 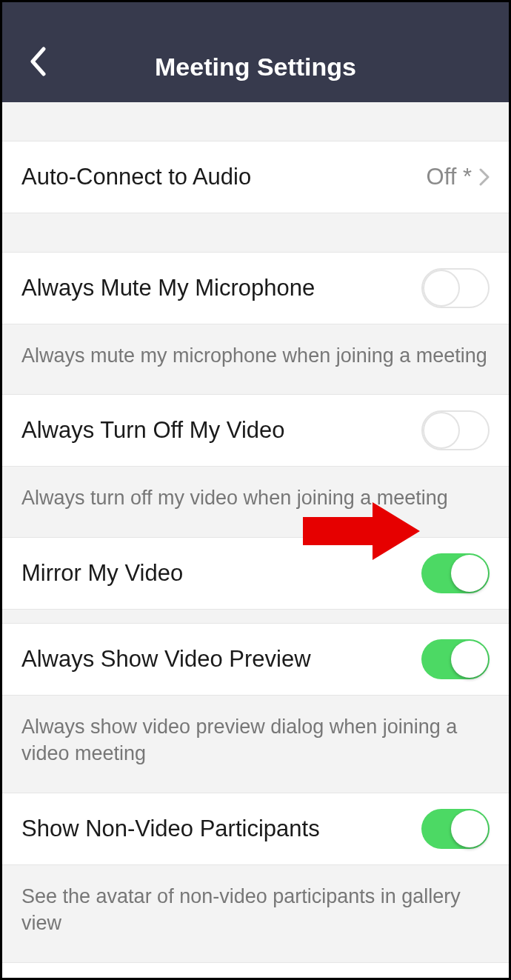 What do you see at coordinates (455, 829) in the screenshot?
I see `show-non-video-participants-toggle` at bounding box center [455, 829].